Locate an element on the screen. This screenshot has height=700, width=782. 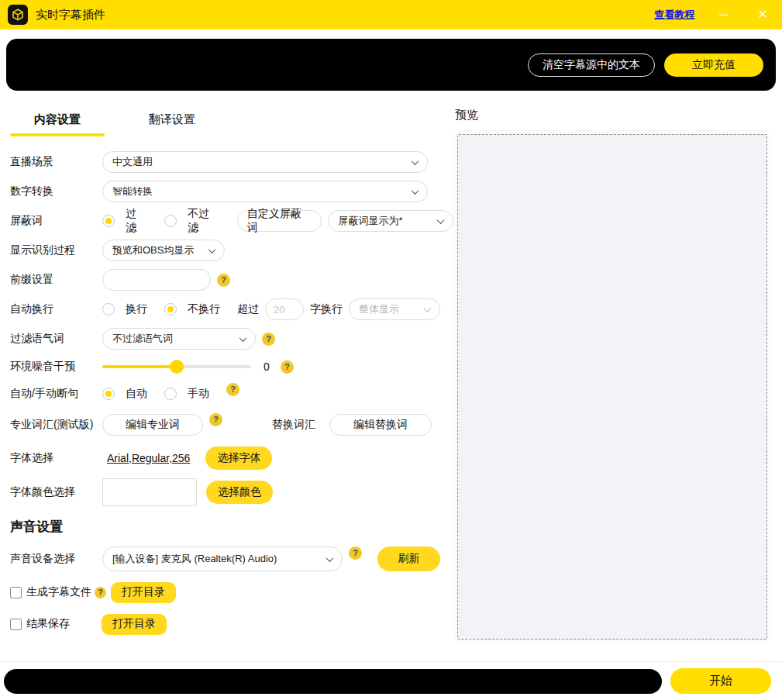
sentence-break-label: 自动/手动断句 is located at coordinates (56, 394).